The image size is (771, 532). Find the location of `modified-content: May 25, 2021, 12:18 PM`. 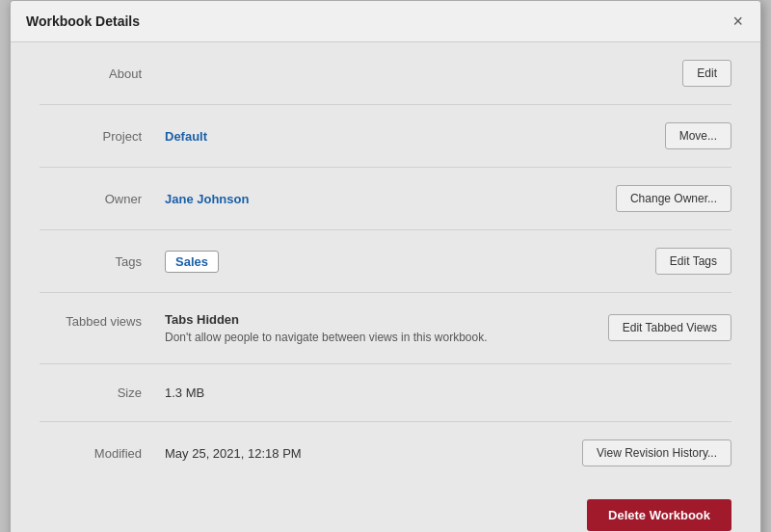

modified-content: May 25, 2021, 12:18 PM is located at coordinates (374, 453).